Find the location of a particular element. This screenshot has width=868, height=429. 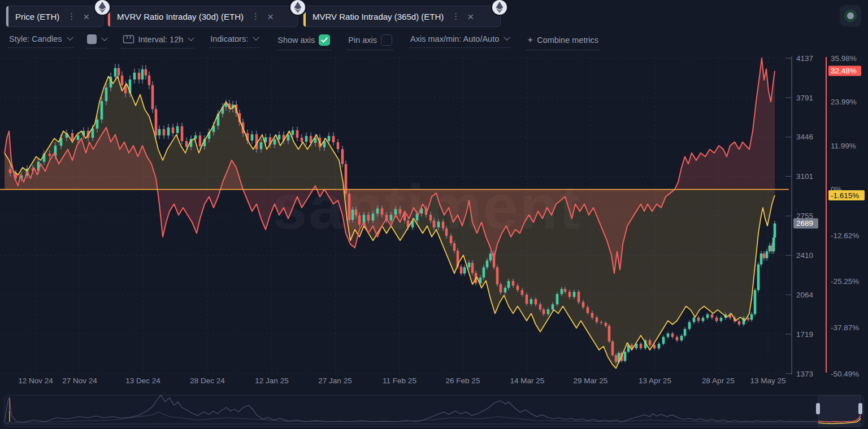

axis-maxmin-label: Axis max/min: Auto/Auto is located at coordinates (454, 39).